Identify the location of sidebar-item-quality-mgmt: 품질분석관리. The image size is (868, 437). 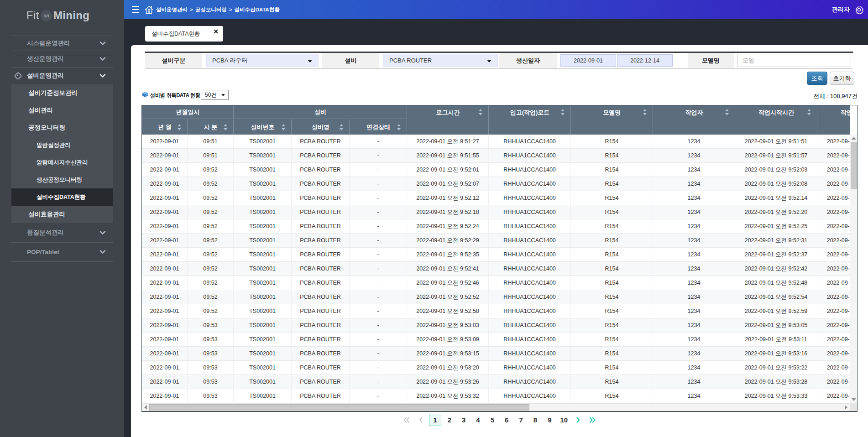
(62, 233).